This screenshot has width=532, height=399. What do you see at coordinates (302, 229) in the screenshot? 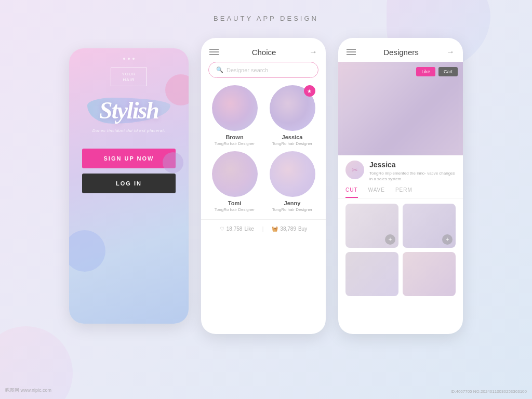
I see `buys-label: Buy` at bounding box center [302, 229].